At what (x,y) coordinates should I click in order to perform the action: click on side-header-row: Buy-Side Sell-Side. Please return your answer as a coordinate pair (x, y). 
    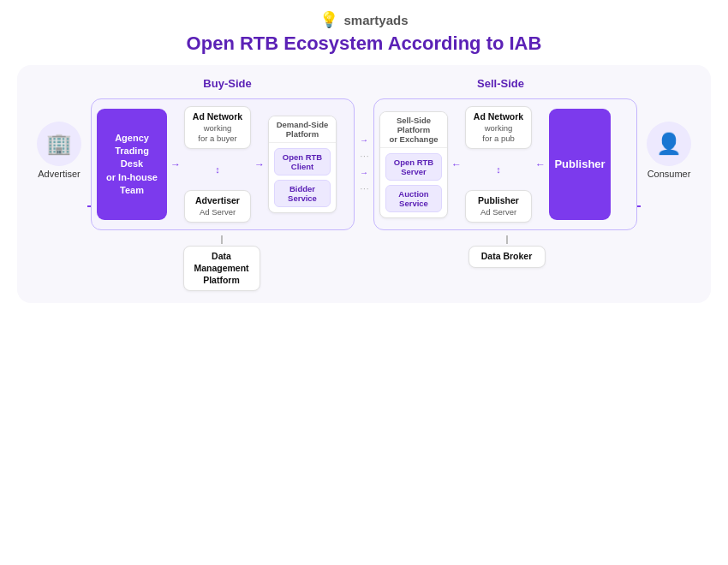
    Looking at the image, I should click on (364, 86).